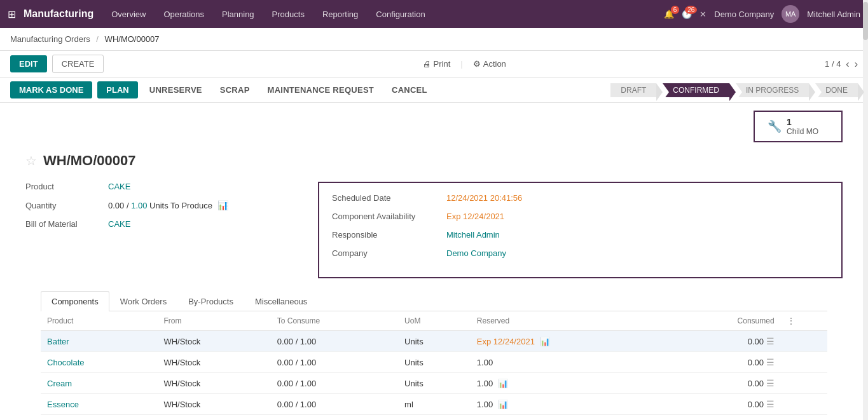  I want to click on cell-product: Essence, so click(99, 404).